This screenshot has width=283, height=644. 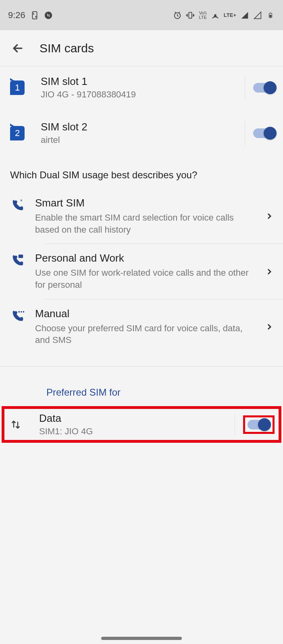 What do you see at coordinates (147, 271) in the screenshot?
I see `usage-text: Personal and Work Use one SIM for work-r…` at bounding box center [147, 271].